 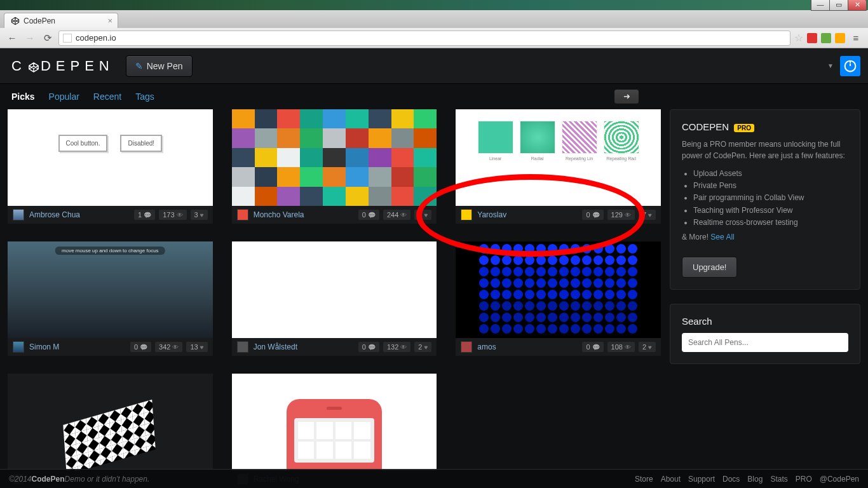 What do you see at coordinates (765, 322) in the screenshot?
I see `search-panel-title: Search` at bounding box center [765, 322].